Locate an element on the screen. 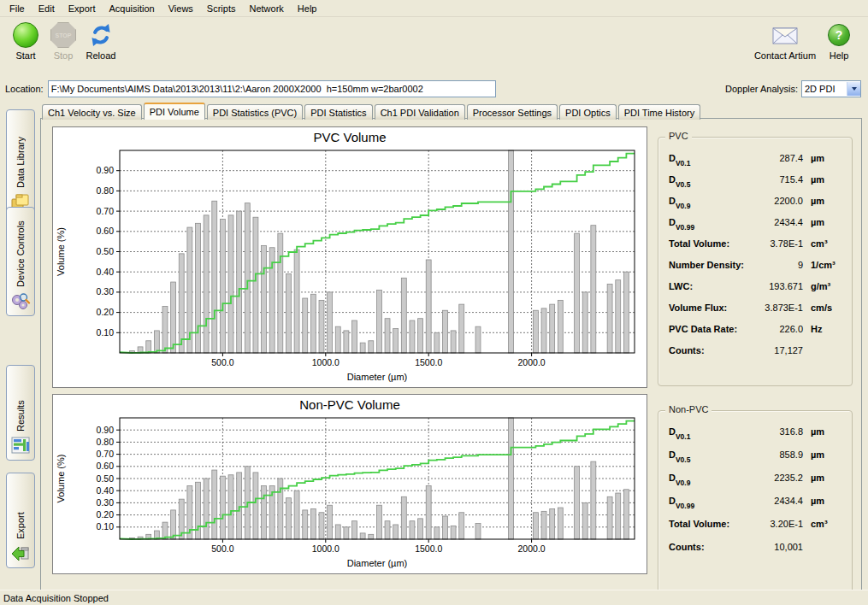 This screenshot has height=605, width=868. sidebar-item-label: Data Library is located at coordinates (21, 153).